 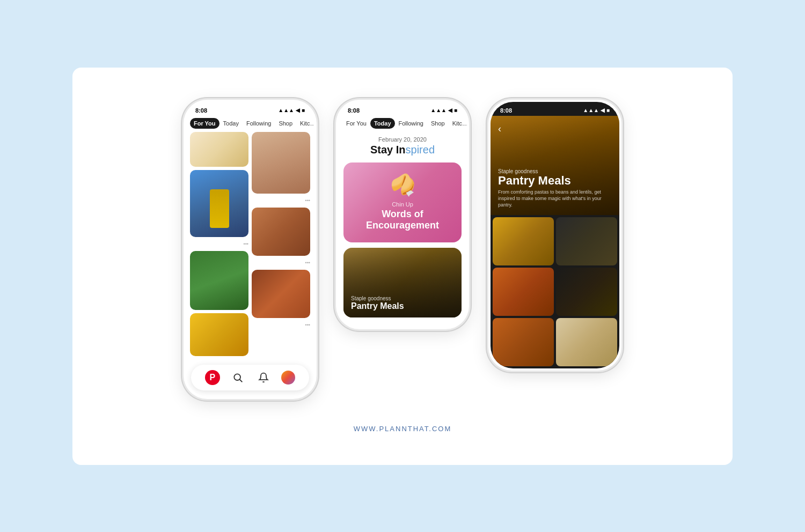 What do you see at coordinates (456, 110) in the screenshot?
I see `battery-icon-2: ■` at bounding box center [456, 110].